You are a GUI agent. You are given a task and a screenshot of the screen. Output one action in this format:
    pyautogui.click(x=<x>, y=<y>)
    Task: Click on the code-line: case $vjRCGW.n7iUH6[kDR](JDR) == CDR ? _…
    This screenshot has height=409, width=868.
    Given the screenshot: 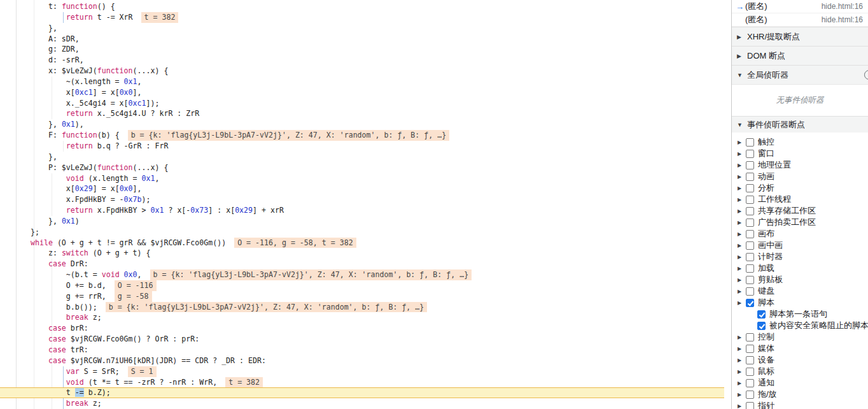 What is the action you would take?
    pyautogui.click(x=362, y=361)
    